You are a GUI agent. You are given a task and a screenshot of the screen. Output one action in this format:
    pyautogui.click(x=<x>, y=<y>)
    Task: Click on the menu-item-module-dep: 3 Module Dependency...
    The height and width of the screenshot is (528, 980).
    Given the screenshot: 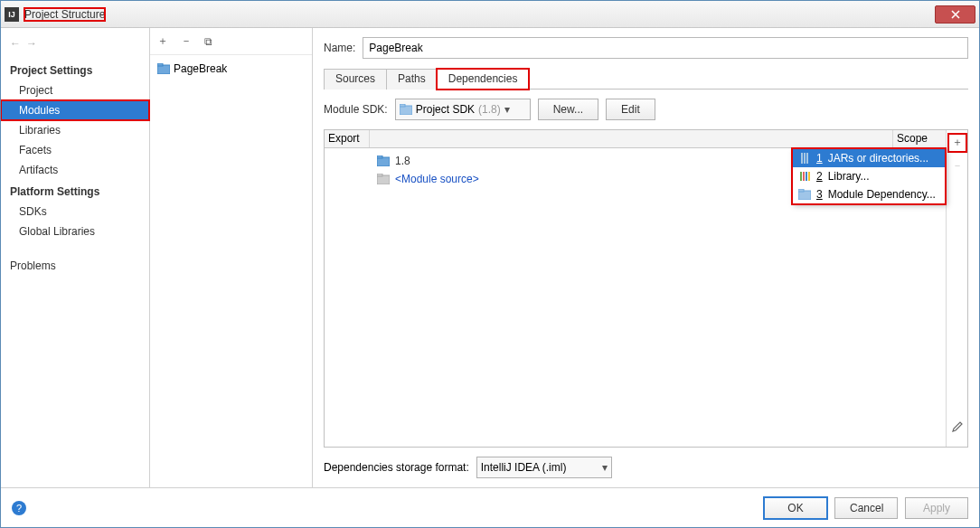 What is the action you would take?
    pyautogui.click(x=869, y=194)
    